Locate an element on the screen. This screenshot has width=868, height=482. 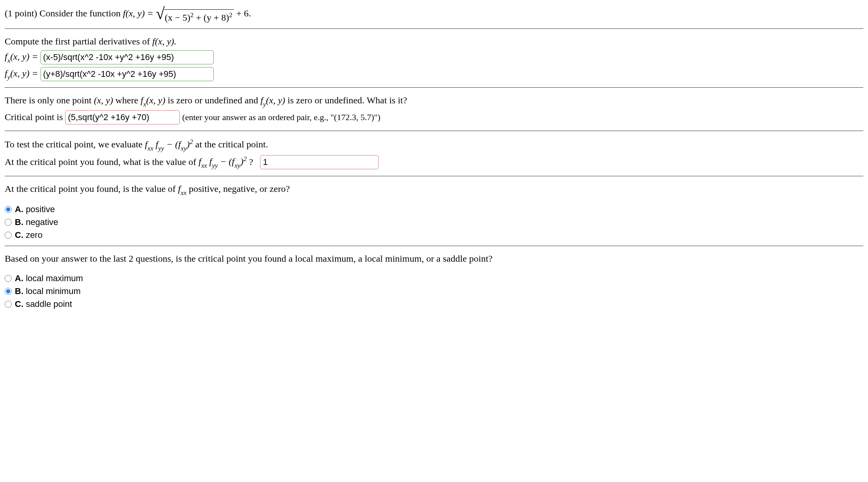
radical-symbol: √ is located at coordinates (160, 14).